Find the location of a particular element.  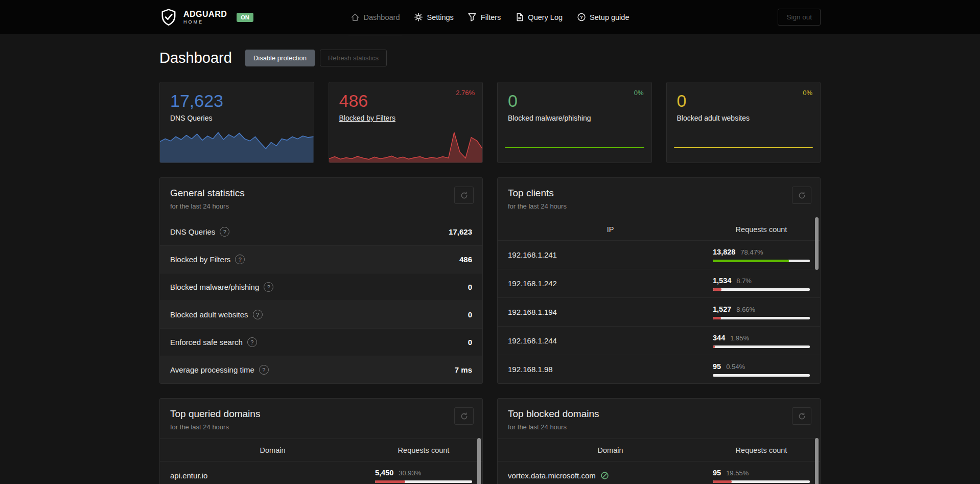

disable-protection-button: Disable protection is located at coordinates (280, 58).